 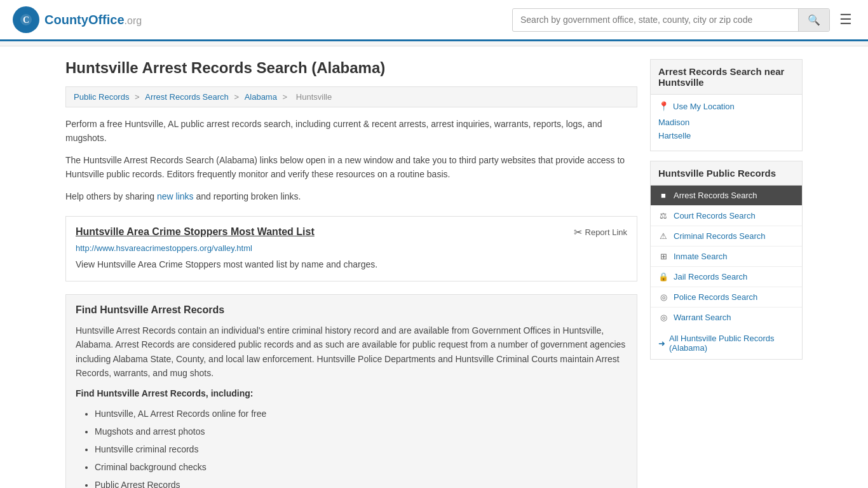 I want to click on nav-item-label: Warrant Search, so click(x=703, y=318).